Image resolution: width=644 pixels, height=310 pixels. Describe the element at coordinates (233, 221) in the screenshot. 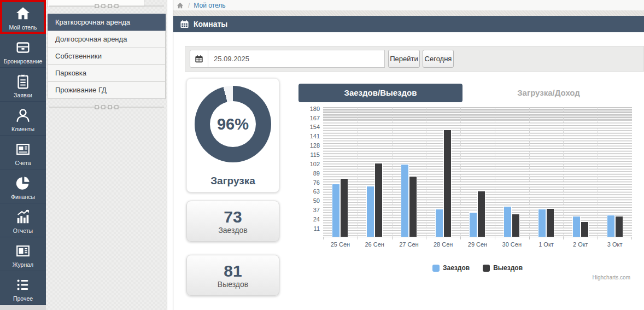

I see `checkins-card: 73 Заездов` at that location.